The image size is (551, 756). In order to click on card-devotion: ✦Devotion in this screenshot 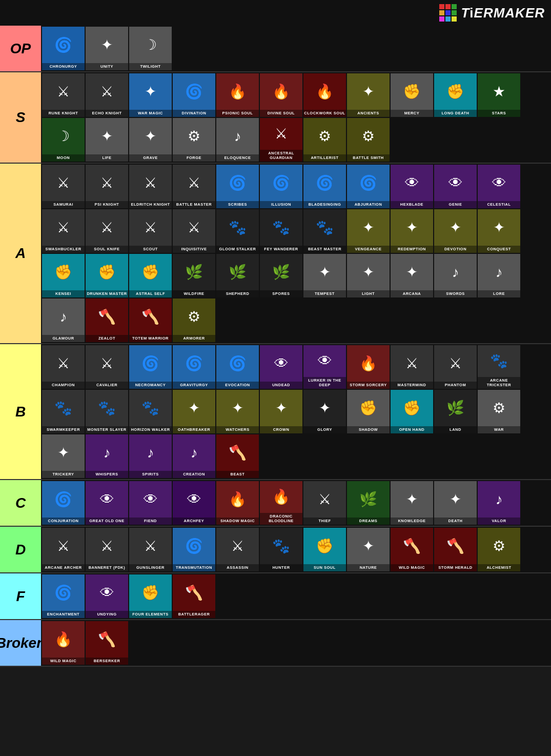, I will do `click(455, 231)`.